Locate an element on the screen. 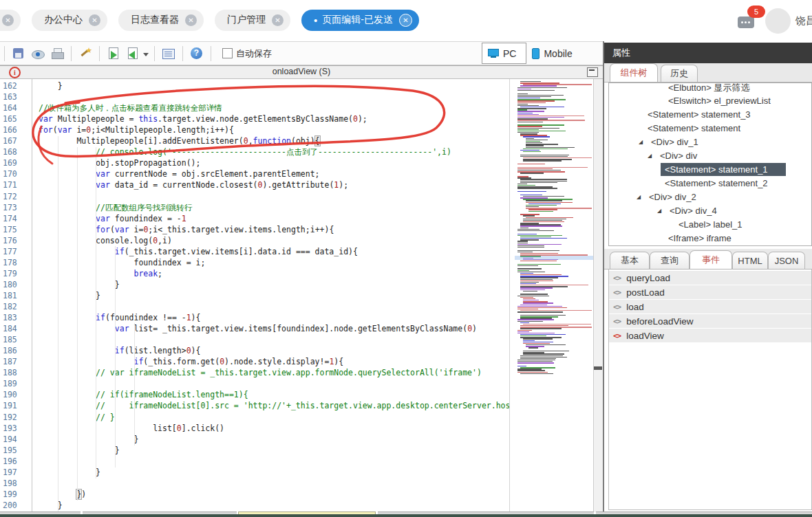  code-line: }) is located at coordinates (62, 494).